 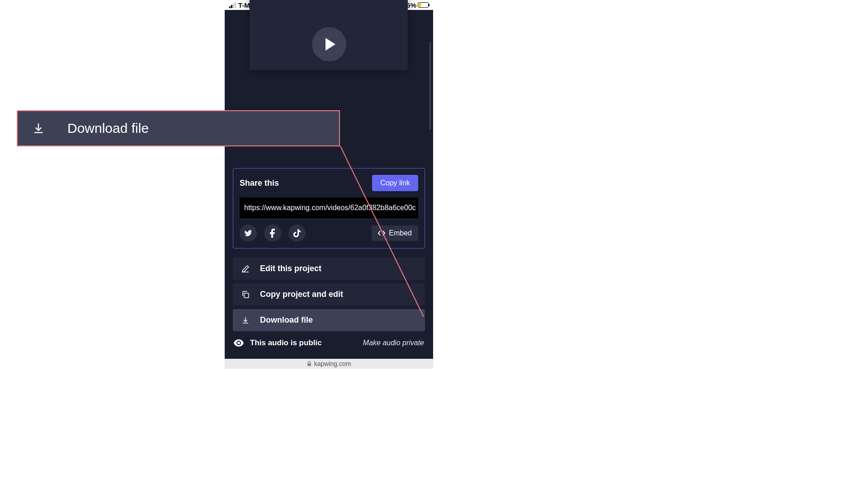 What do you see at coordinates (239, 343) in the screenshot?
I see `eye-icon` at bounding box center [239, 343].